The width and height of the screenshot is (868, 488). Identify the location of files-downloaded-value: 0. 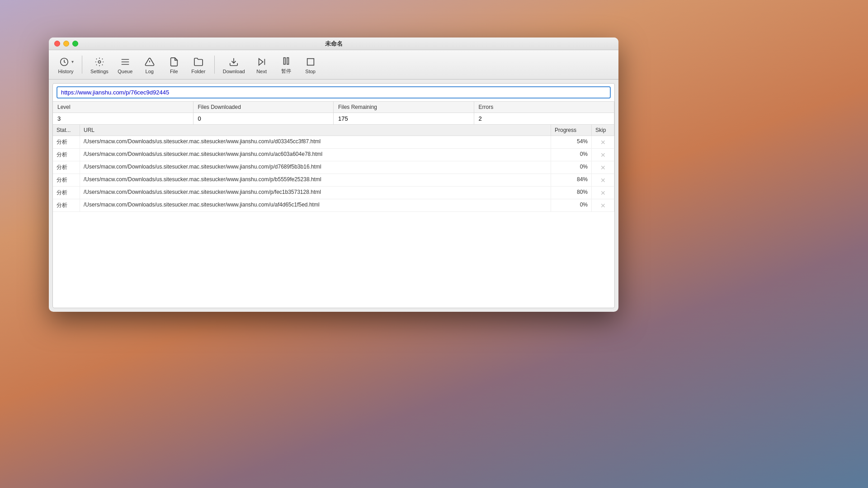
(264, 118).